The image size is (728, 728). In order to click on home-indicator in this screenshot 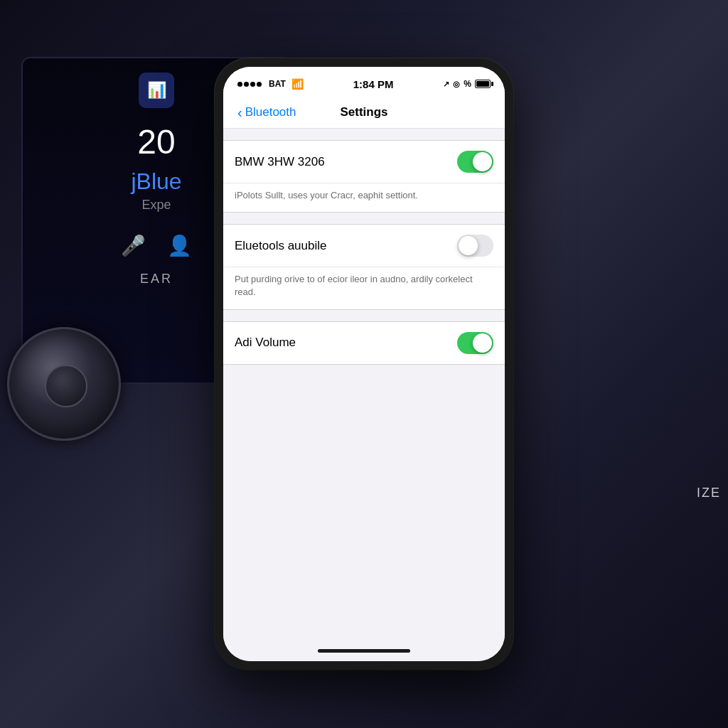, I will do `click(364, 653)`.